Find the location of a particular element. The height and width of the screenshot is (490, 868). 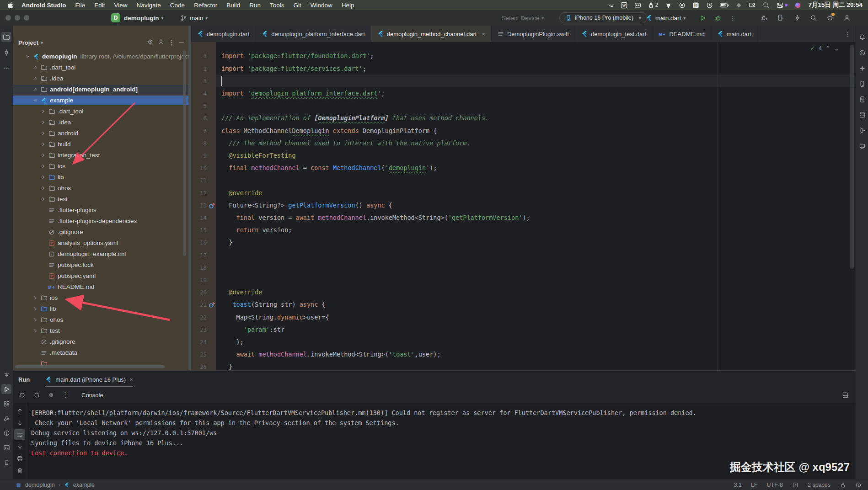

code-line: import 'package:flutter/foundation.dart'… is located at coordinates (297, 56).